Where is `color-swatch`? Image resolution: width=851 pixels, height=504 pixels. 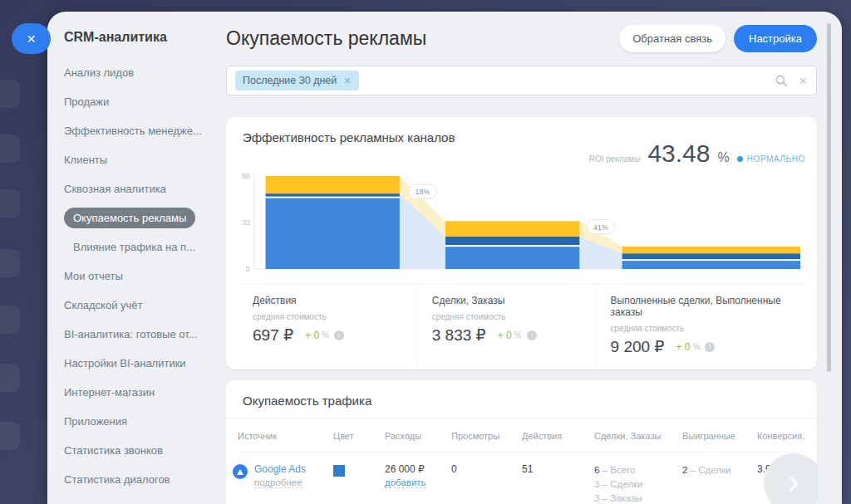 color-swatch is located at coordinates (339, 471).